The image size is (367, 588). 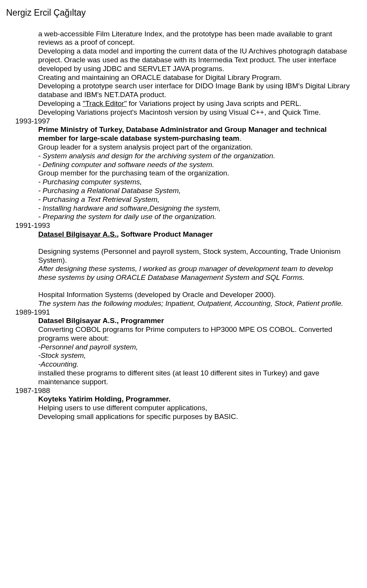 What do you see at coordinates (195, 347) in the screenshot?
I see `job3-line-1: -Personnel and payroll system,` at bounding box center [195, 347].